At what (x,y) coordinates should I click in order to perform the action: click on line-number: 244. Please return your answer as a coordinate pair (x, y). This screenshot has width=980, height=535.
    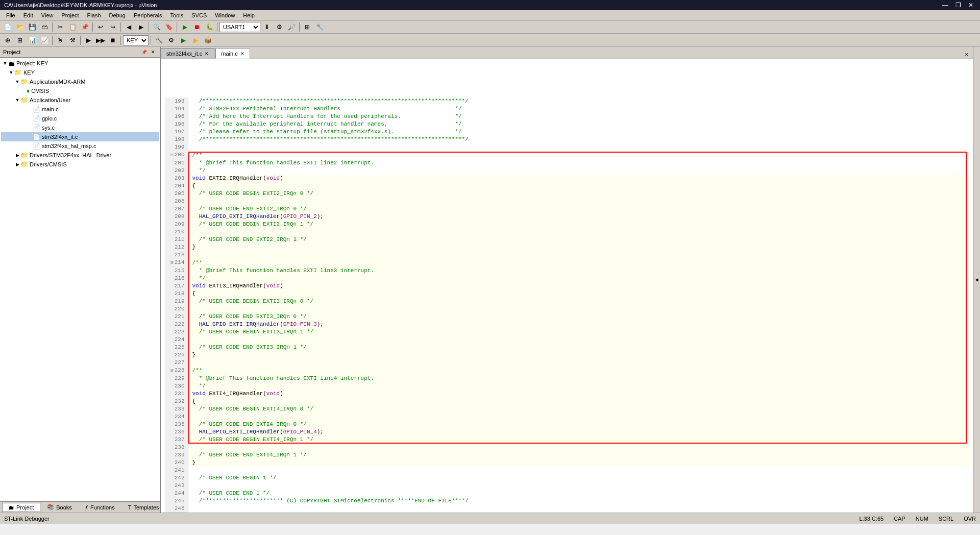
    Looking at the image, I should click on (177, 493).